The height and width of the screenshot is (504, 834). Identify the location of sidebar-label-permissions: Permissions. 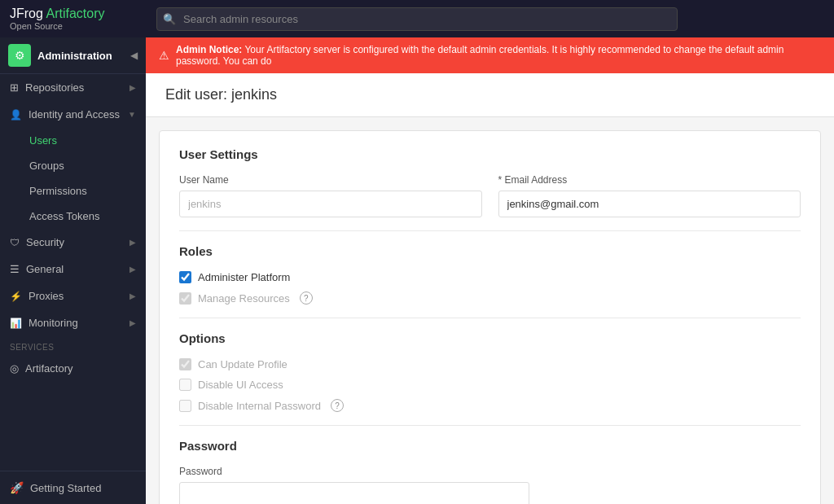
(59, 191).